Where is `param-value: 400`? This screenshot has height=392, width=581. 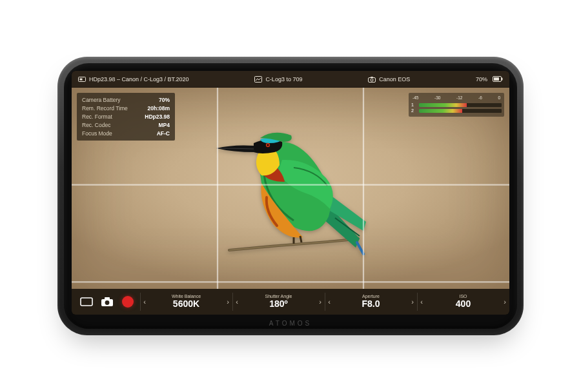 param-value: 400 is located at coordinates (464, 304).